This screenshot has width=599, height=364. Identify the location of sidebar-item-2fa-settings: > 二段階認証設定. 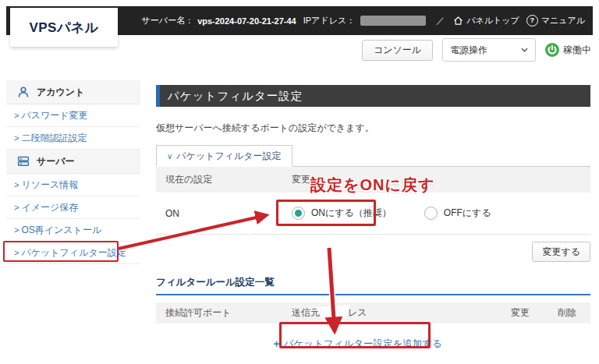
(73, 139).